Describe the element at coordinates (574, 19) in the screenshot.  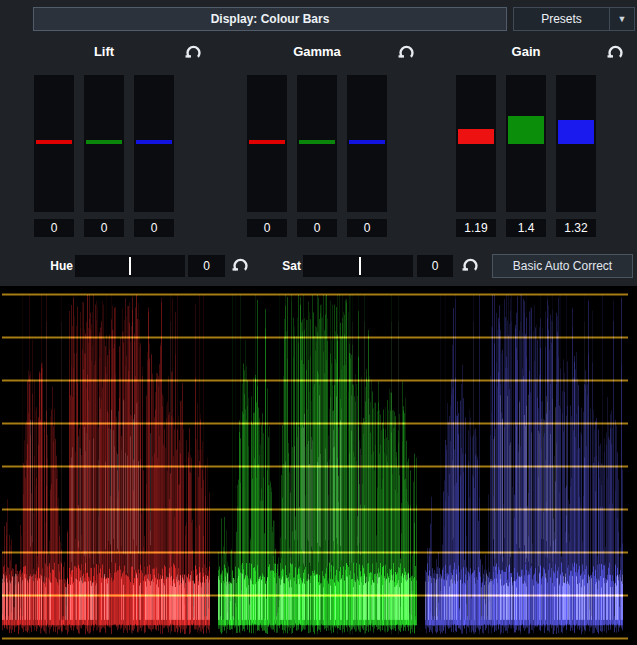
I see `presets-button: Presets ▼` at that location.